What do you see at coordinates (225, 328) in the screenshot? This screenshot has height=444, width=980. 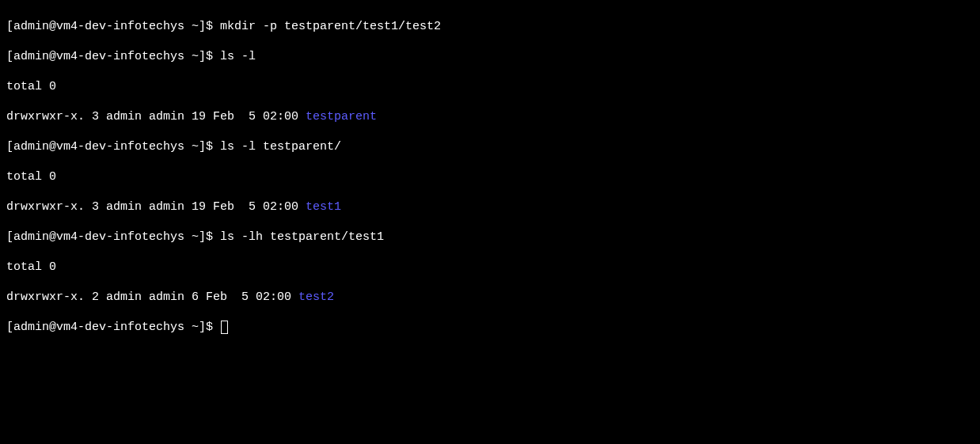 I see `cursor-icon` at bounding box center [225, 328].